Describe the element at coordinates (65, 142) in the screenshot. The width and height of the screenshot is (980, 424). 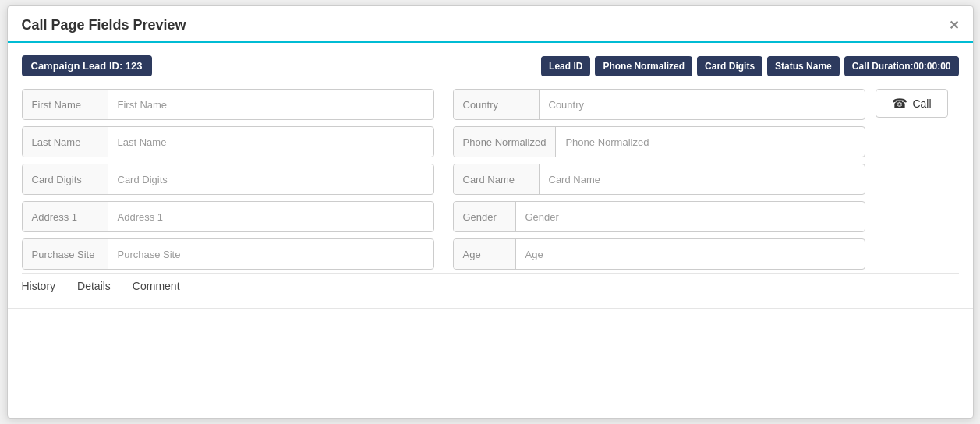
I see `field-label: Last Name` at that location.